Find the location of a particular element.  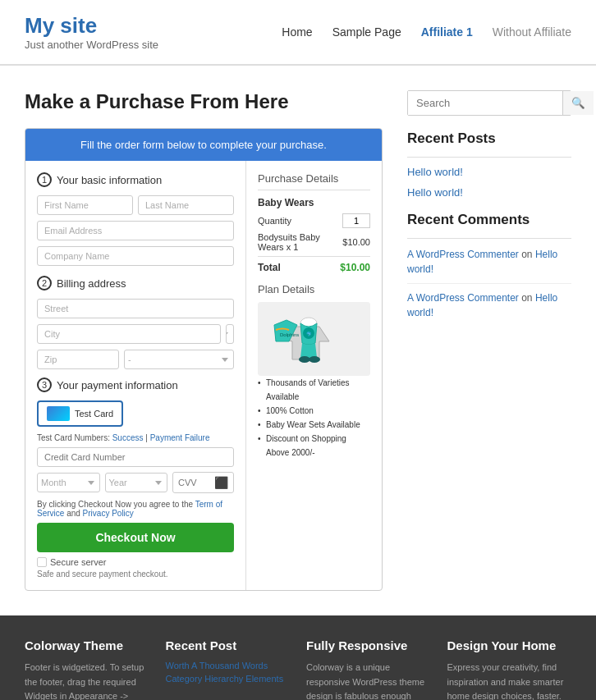

item-line-text: Bodysuits Baby Wears x 1 is located at coordinates (300, 242).